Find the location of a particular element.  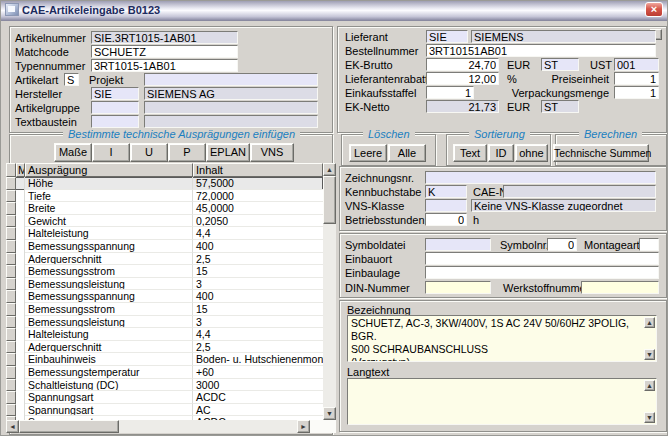

textbaustein-code-field is located at coordinates (115, 122).